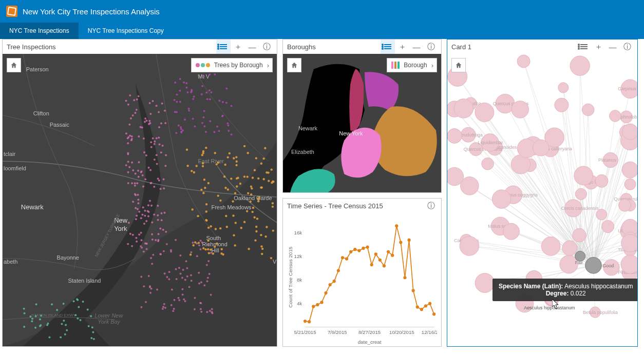 This screenshot has width=644, height=355. Describe the element at coordinates (429, 332) in the screenshot. I see `svg-text: 12/16/2015` at that location.